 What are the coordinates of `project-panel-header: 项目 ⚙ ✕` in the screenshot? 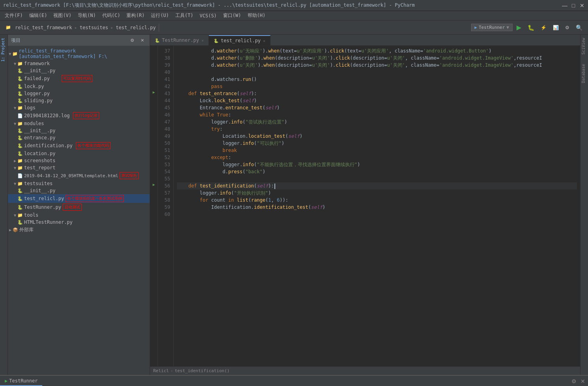 It's located at (79, 40).